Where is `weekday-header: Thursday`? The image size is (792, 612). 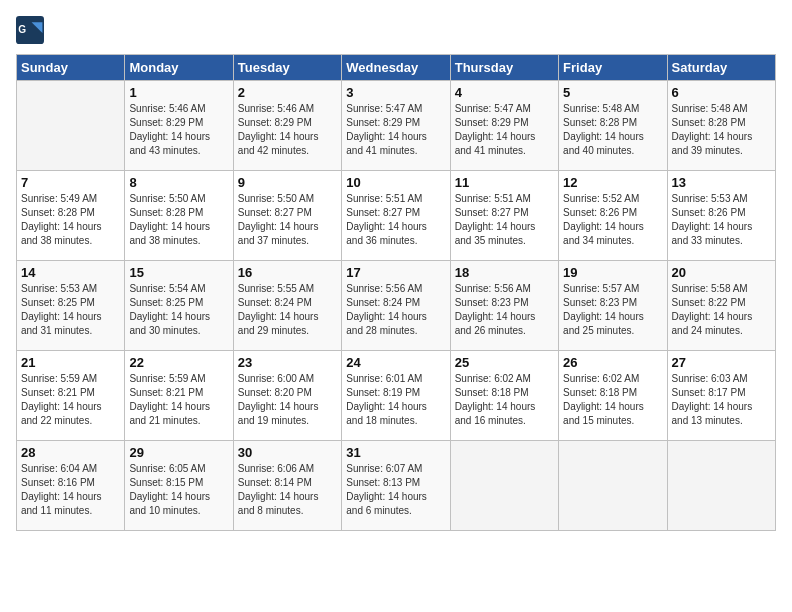
weekday-header: Thursday is located at coordinates (504, 68).